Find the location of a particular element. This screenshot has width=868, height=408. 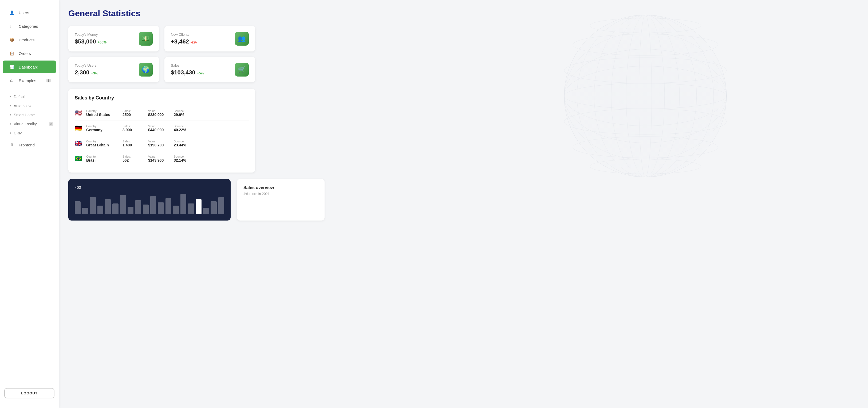

flag-0: 🇺🇸 is located at coordinates (78, 113).